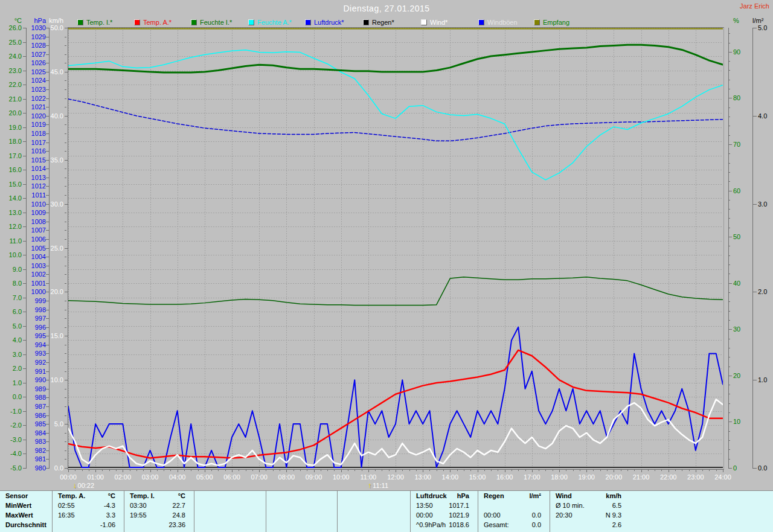 This screenshot has height=532, width=773. Describe the element at coordinates (586, 477) in the screenshot. I see `time-label-19: 19:00` at that location.